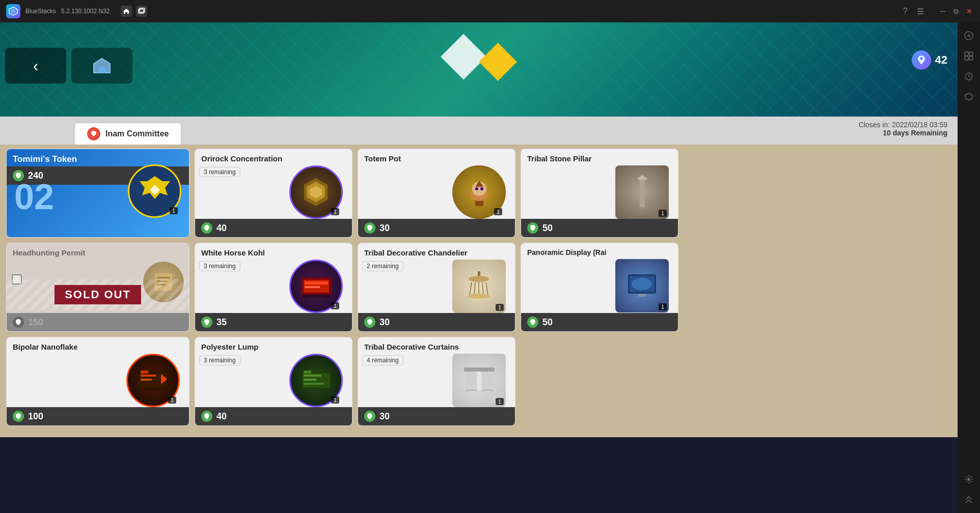 This screenshot has width=980, height=513. I want to click on item-white-horse-kohl: White Horse Kohl 3 remaining 1, so click(274, 287).